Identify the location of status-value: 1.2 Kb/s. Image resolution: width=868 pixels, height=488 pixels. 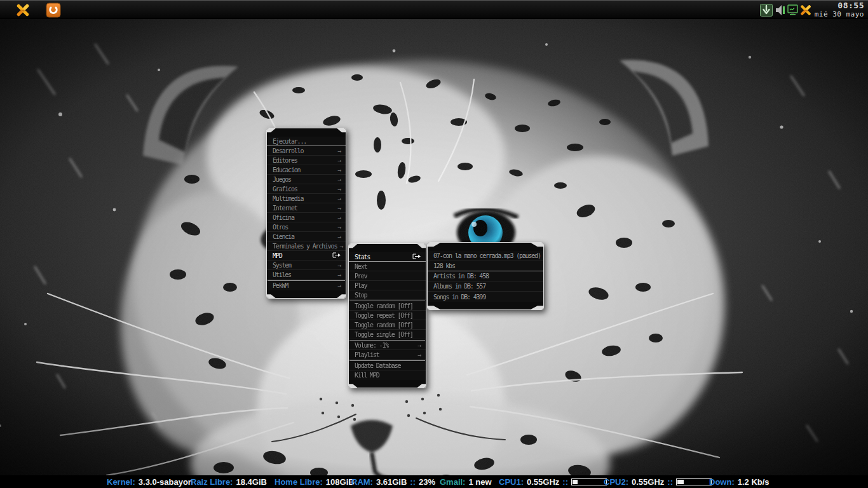
(754, 482).